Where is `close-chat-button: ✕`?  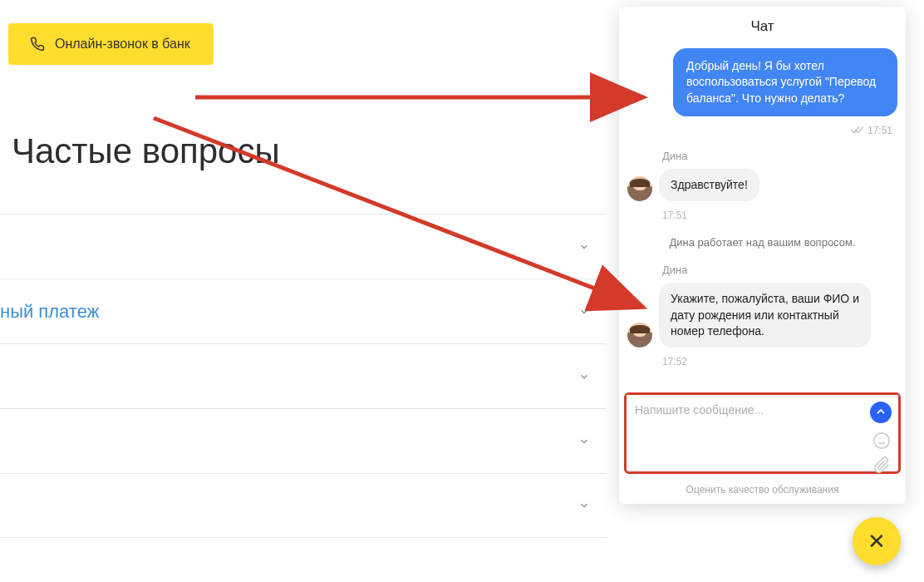
close-chat-button: ✕ is located at coordinates (877, 541).